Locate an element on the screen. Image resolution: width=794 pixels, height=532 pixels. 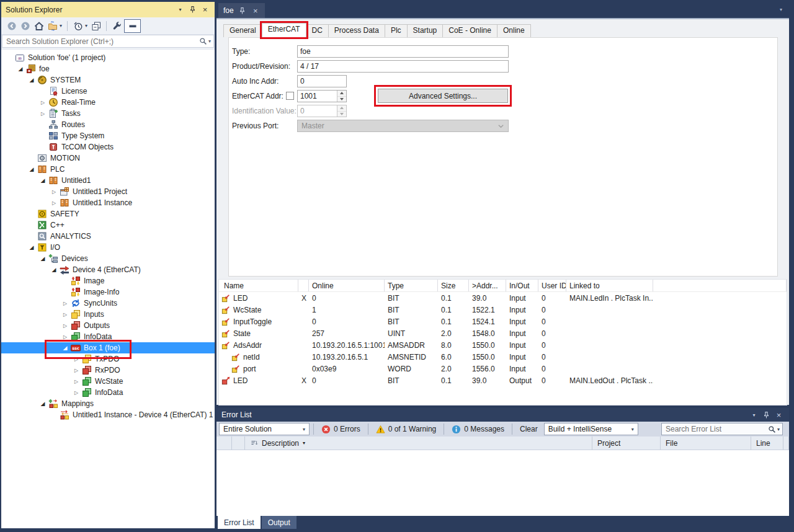
column-header-online: Online is located at coordinates (347, 285).